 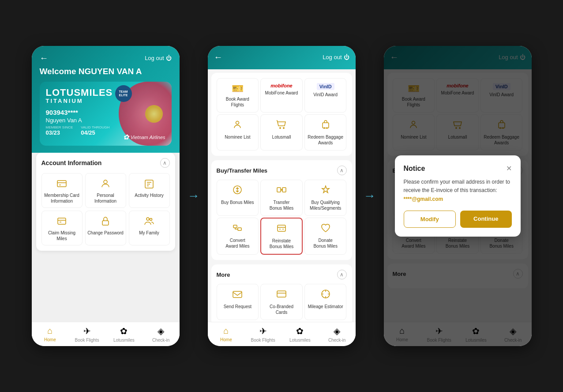 I want to click on more-collapse: ∧, so click(x=342, y=275).